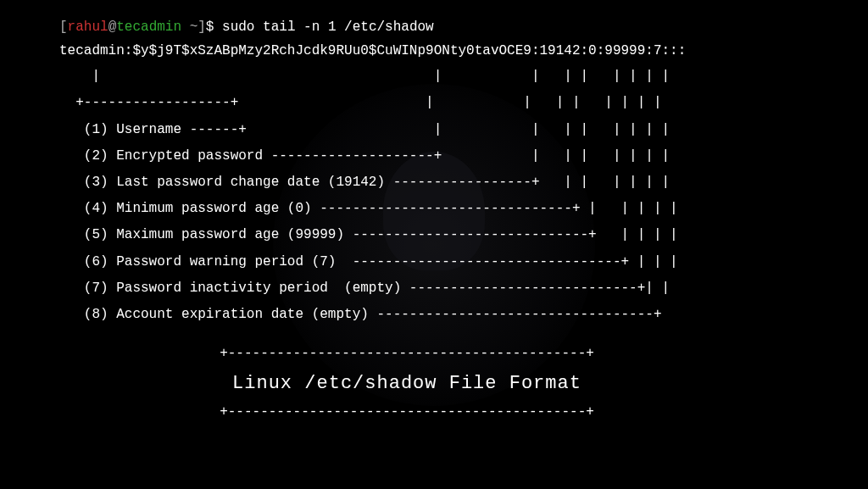 Image resolution: width=868 pixels, height=489 pixels. I want to click on shadow-file-output: tecadmin:$y$j9T$xSzABpMzy2RchJcdk9RUu0$C…, so click(464, 52).